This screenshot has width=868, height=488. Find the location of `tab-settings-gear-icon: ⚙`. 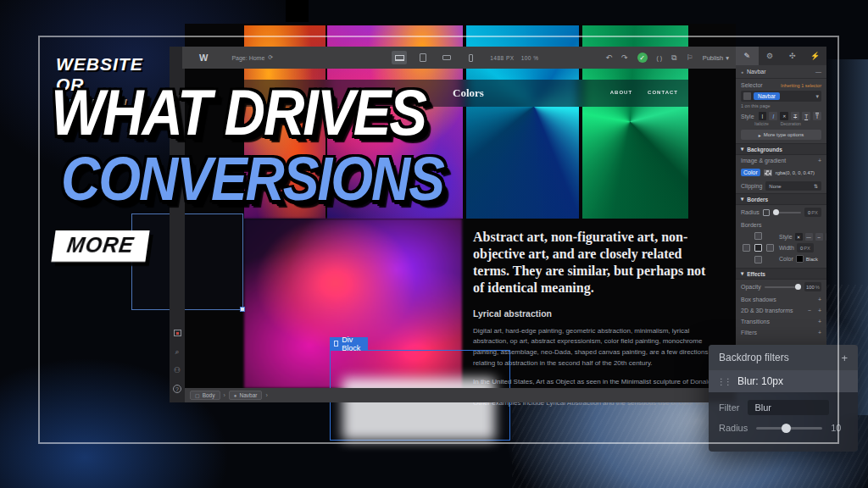

tab-settings-gear-icon: ⚙ is located at coordinates (770, 56).